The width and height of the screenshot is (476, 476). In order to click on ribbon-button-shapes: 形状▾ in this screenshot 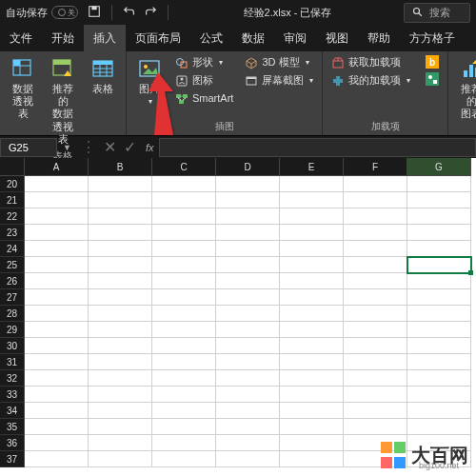, I will do `click(204, 63)`.